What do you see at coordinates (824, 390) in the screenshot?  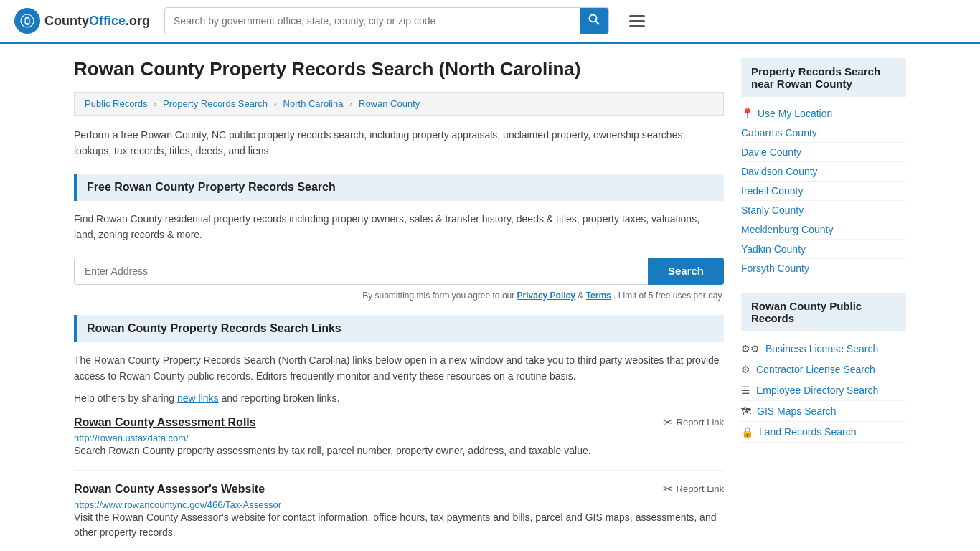 I see `public-records-links-list: ⚙⚙Business License Search⚙Contractor Lic…` at bounding box center [824, 390].